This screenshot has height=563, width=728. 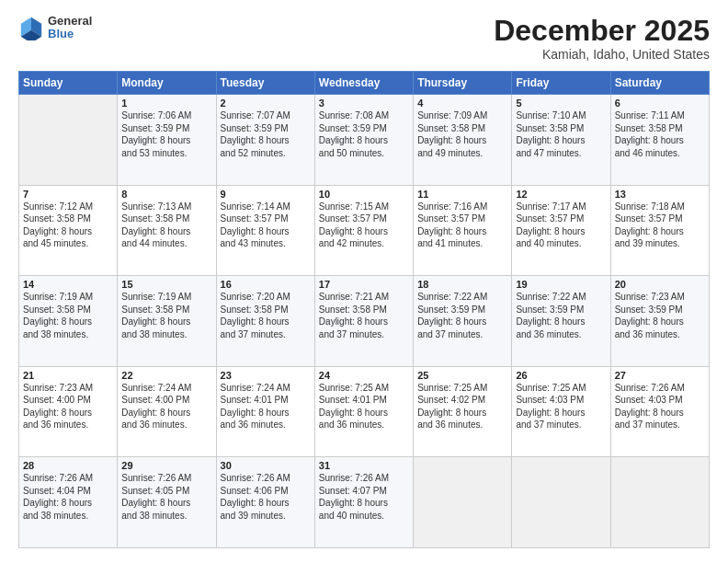 I want to click on col-saturday: Saturday, so click(x=660, y=83).